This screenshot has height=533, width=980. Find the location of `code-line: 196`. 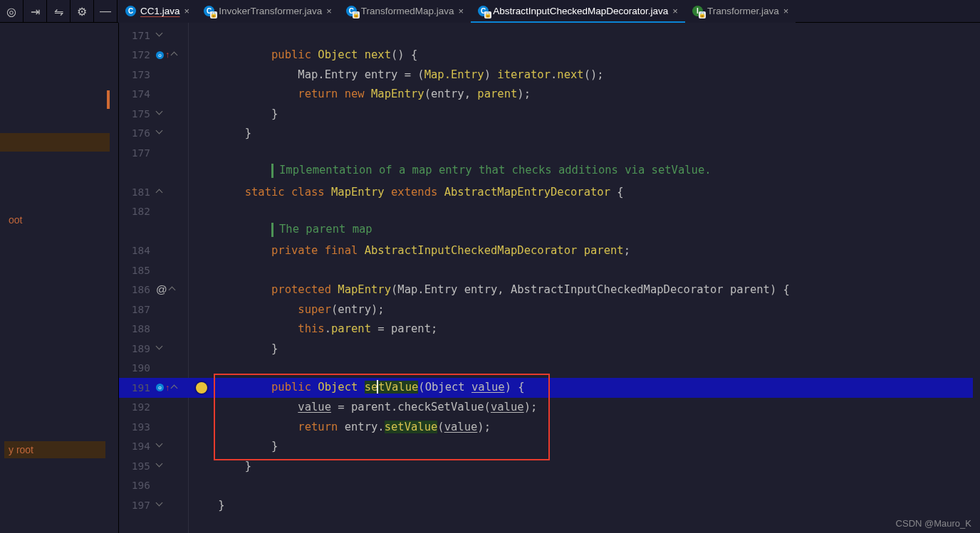

code-line: 196 is located at coordinates (550, 486).